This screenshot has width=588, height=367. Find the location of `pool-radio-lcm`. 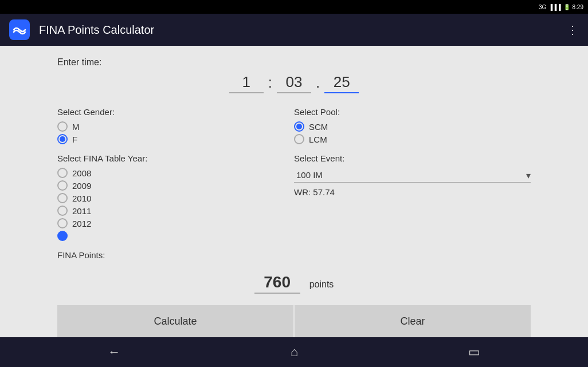

pool-radio-lcm is located at coordinates (299, 139).